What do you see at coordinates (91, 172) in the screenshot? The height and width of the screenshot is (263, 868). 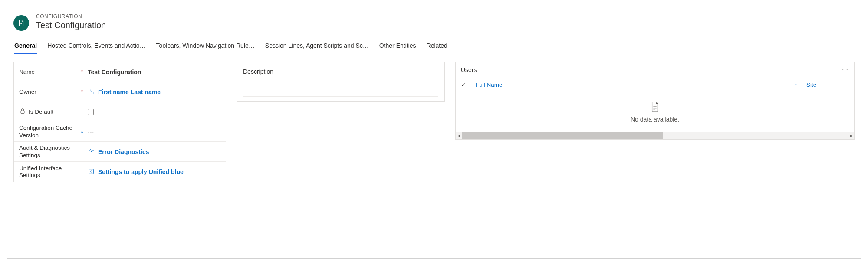 I see `settings-icon` at bounding box center [91, 172].